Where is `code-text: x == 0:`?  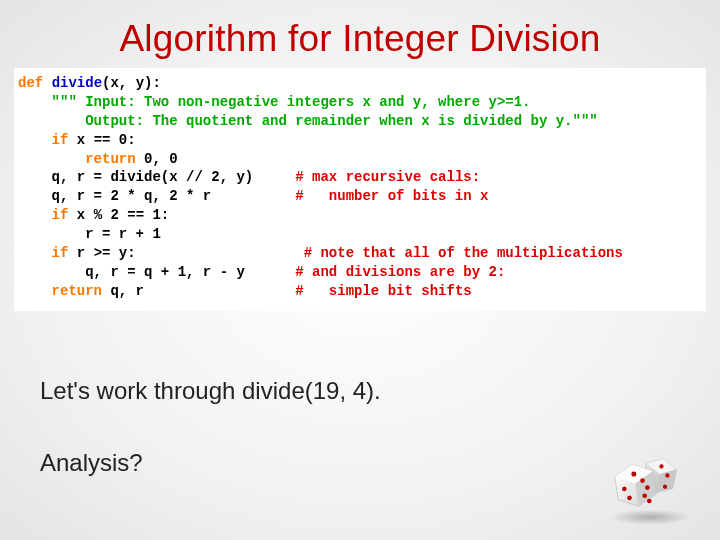 code-text: x == 0: is located at coordinates (102, 140).